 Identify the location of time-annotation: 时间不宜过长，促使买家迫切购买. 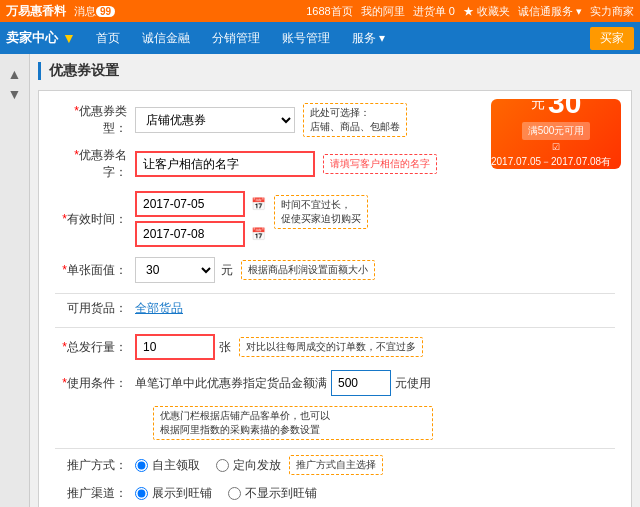
(321, 212).